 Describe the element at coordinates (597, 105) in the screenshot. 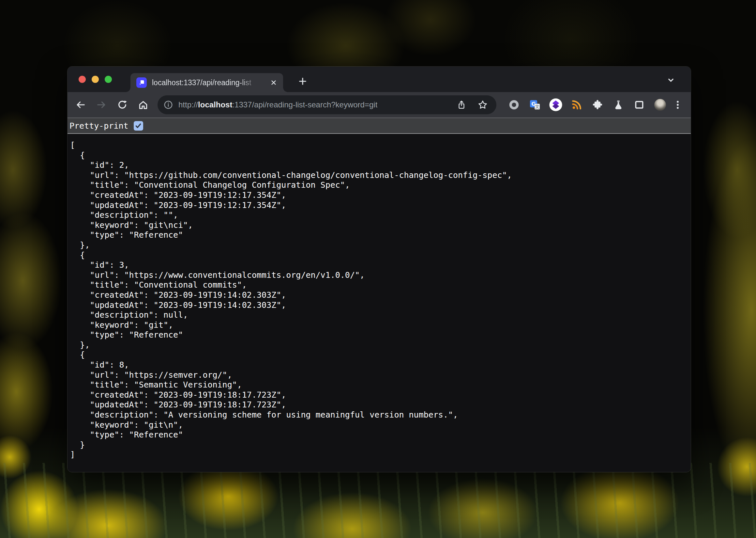

I see `extensions-puzzle-icon` at that location.